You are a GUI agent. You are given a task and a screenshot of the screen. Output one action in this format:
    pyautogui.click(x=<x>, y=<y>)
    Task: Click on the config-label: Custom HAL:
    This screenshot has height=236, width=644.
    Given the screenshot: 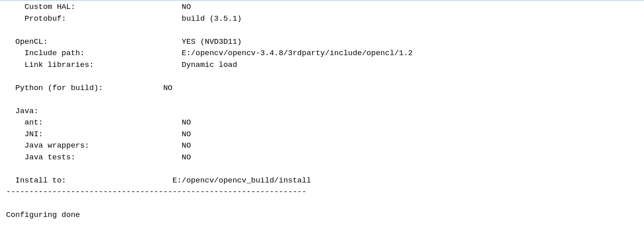 What is the action you would take?
    pyautogui.click(x=50, y=7)
    